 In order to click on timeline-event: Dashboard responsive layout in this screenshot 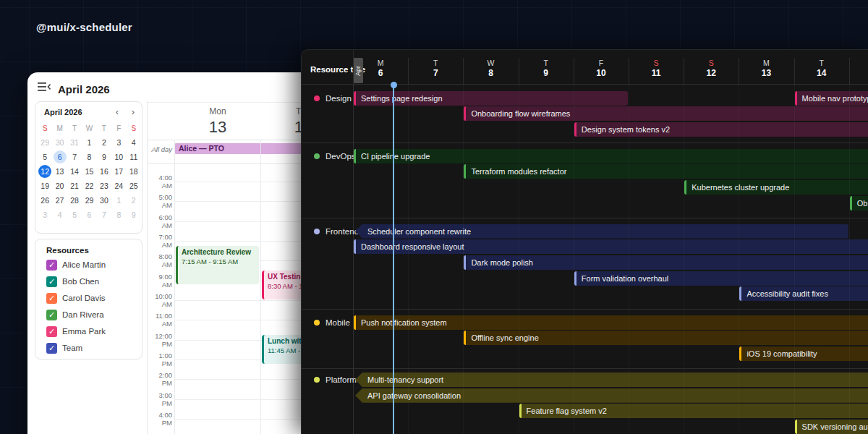, I will do `click(610, 247)`.